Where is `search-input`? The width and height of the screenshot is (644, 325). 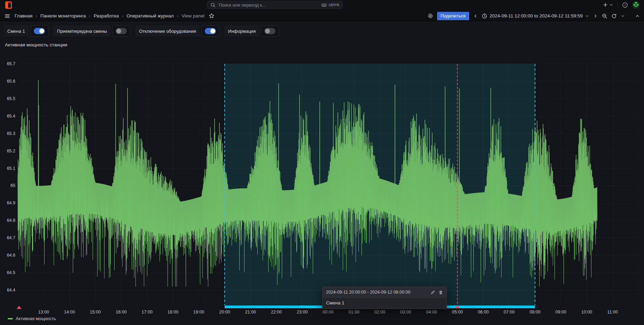
search-input is located at coordinates (268, 5).